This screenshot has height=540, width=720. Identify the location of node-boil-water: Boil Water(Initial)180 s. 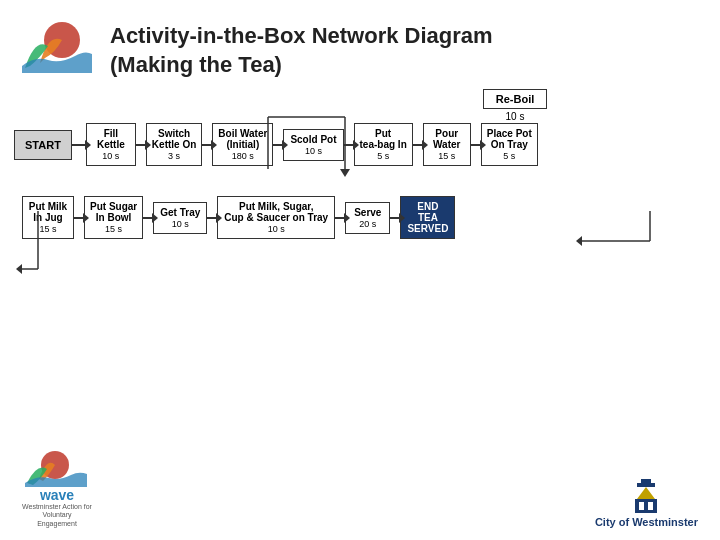
(242, 144).